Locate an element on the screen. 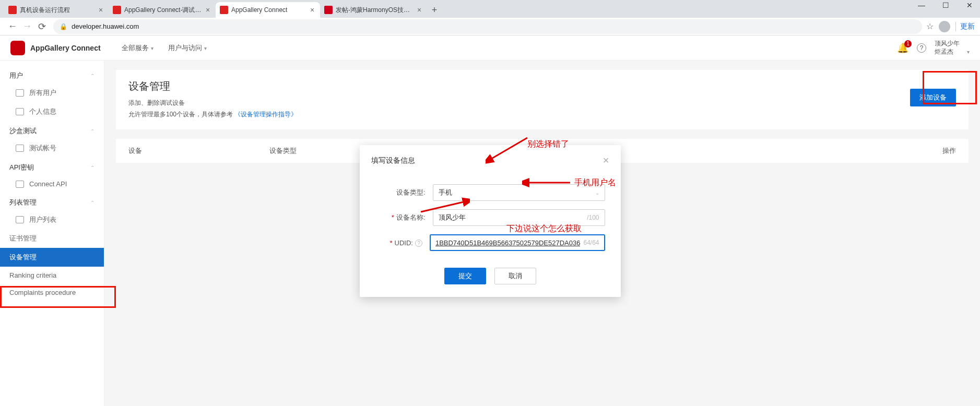 The image size is (980, 406). page-header-panel: 设备管理 添加、删除调试设备 允许管理最多100个设备，具体请参考 《设备管理操… is located at coordinates (542, 100).